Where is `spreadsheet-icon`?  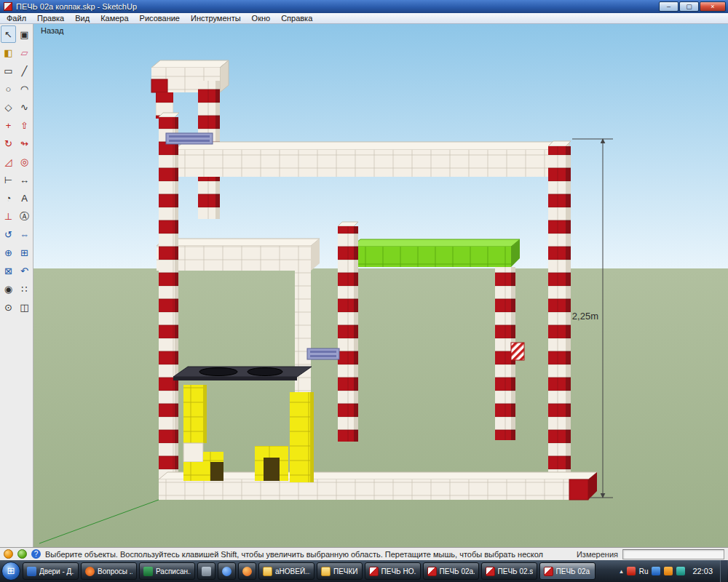
spreadsheet-icon is located at coordinates (149, 572).